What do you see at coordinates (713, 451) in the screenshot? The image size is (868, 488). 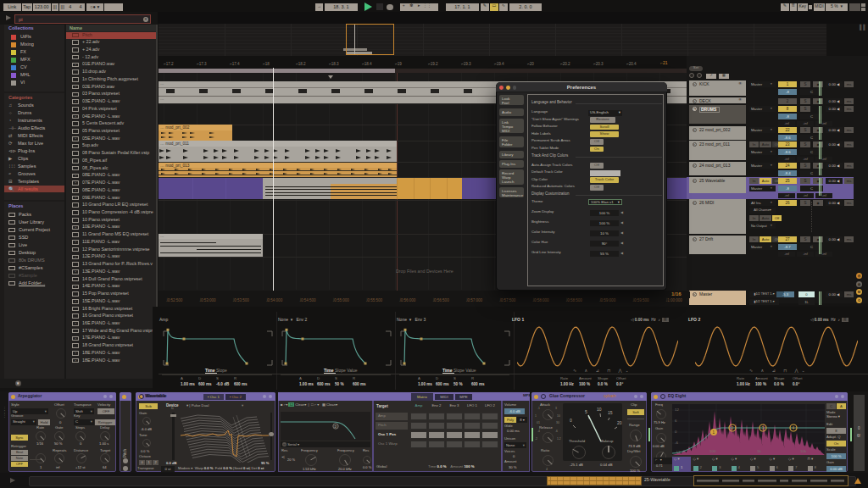 I see `svg-text: 100` at bounding box center [713, 451].